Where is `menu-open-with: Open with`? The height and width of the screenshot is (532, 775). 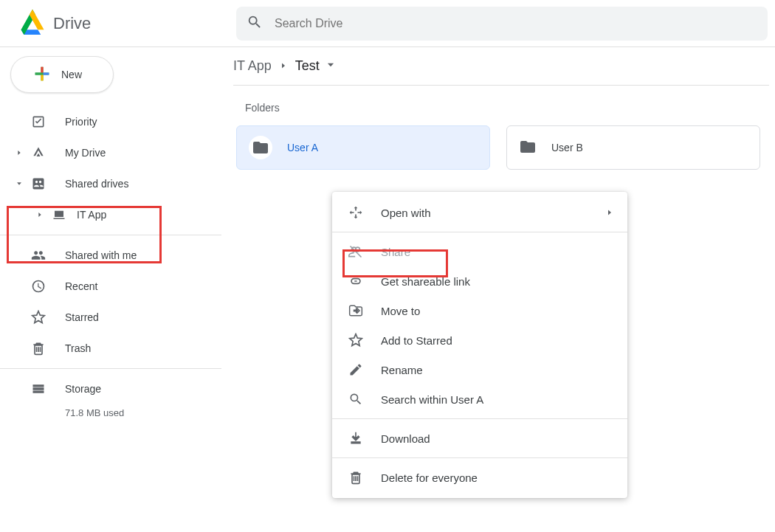
menu-open-with: Open with is located at coordinates (480, 213).